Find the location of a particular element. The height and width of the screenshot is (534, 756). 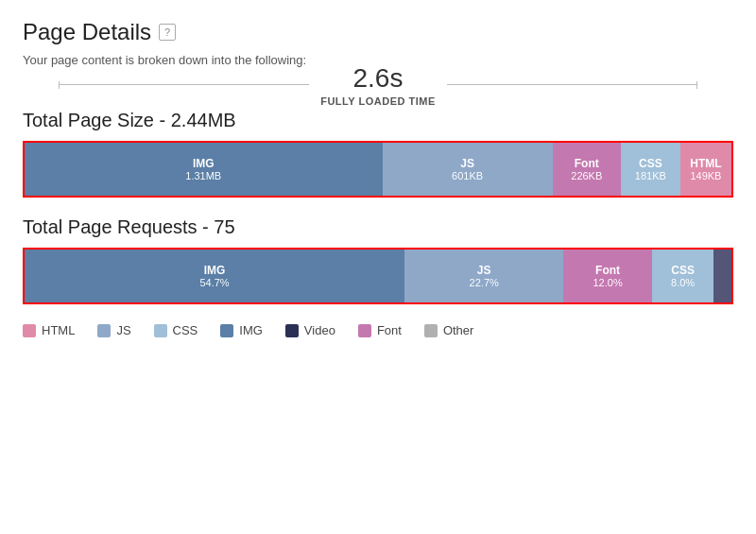

timer-section: 2.6s Fully Loaded Time is located at coordinates (378, 87).